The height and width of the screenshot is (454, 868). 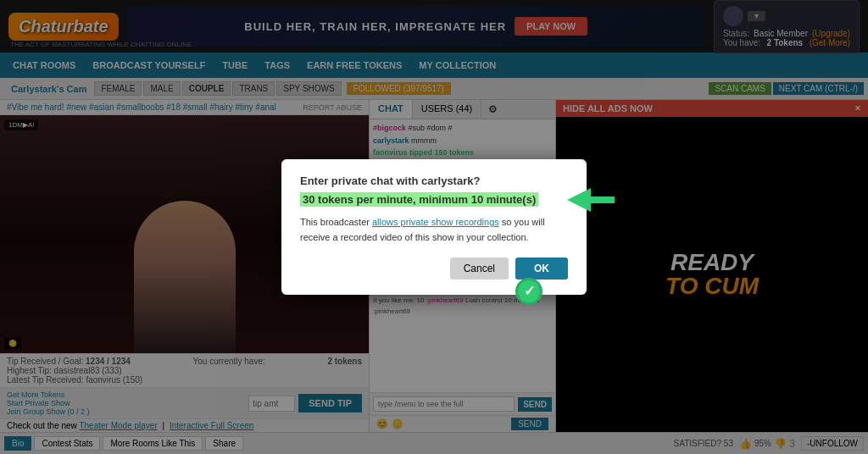 I want to click on private-show-recordings-link: allows private show recordings, so click(x=436, y=222).